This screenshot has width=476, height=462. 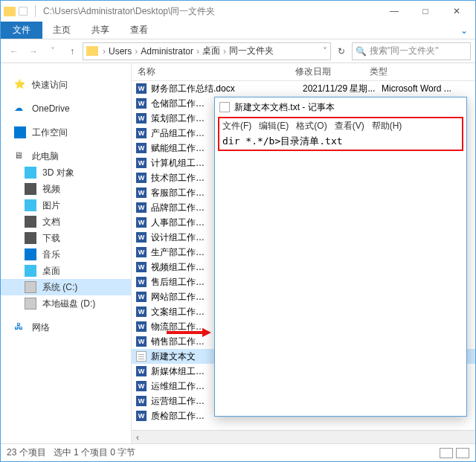 I want to click on sidebar-item: 工作空间, so click(x=65, y=132).